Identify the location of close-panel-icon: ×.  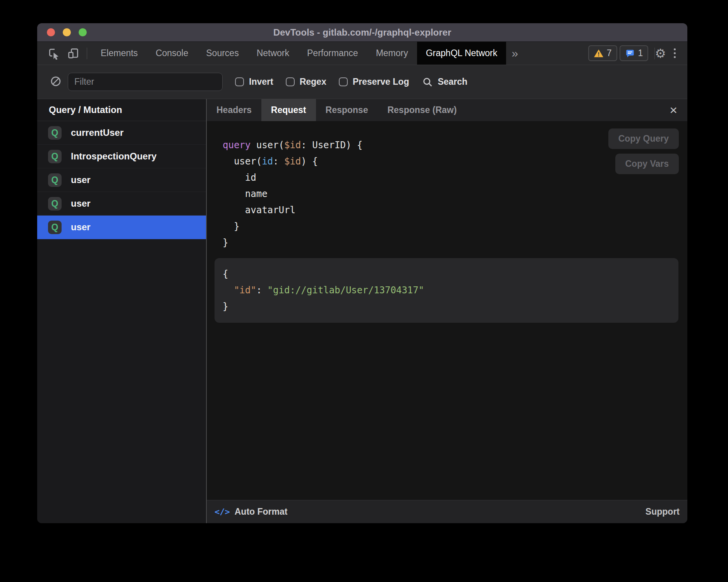
(673, 110).